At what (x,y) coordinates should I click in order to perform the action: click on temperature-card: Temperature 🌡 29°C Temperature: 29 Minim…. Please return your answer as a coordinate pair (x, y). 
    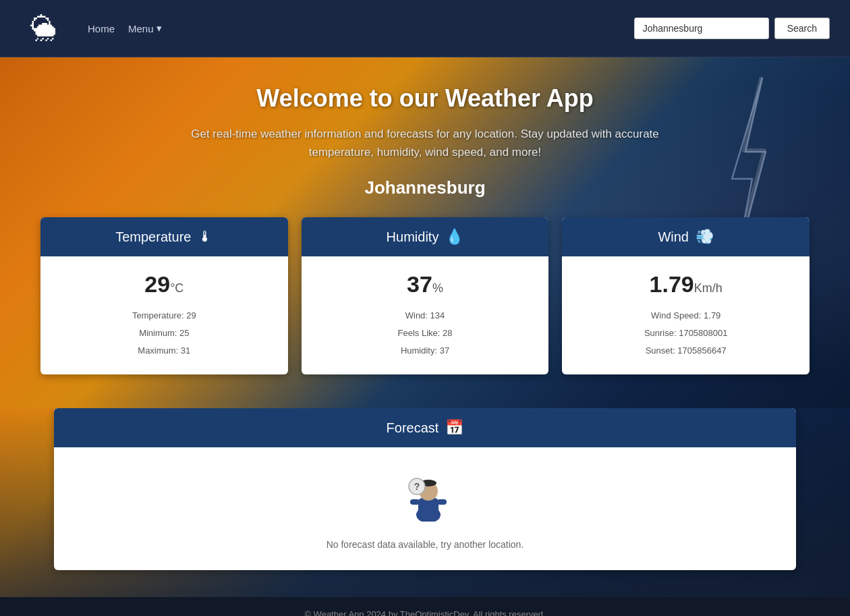
    Looking at the image, I should click on (165, 296).